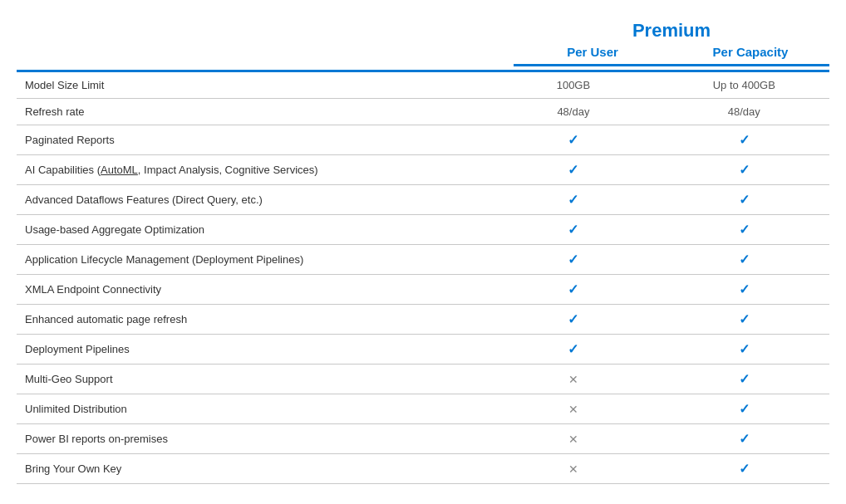  Describe the element at coordinates (253, 200) in the screenshot. I see `feature-name: Advanced Dataflows Features (Direct Quer…` at that location.